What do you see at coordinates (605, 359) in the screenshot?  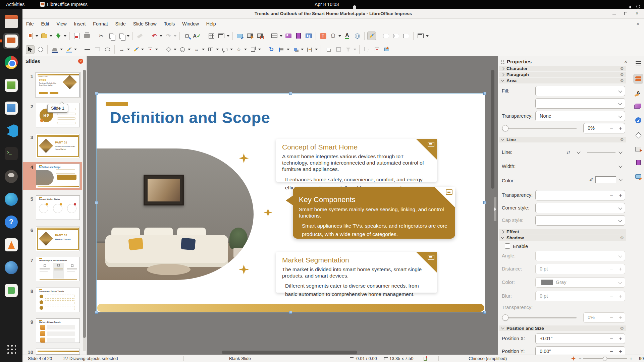 I see `zoom-slider-knob` at bounding box center [605, 359].